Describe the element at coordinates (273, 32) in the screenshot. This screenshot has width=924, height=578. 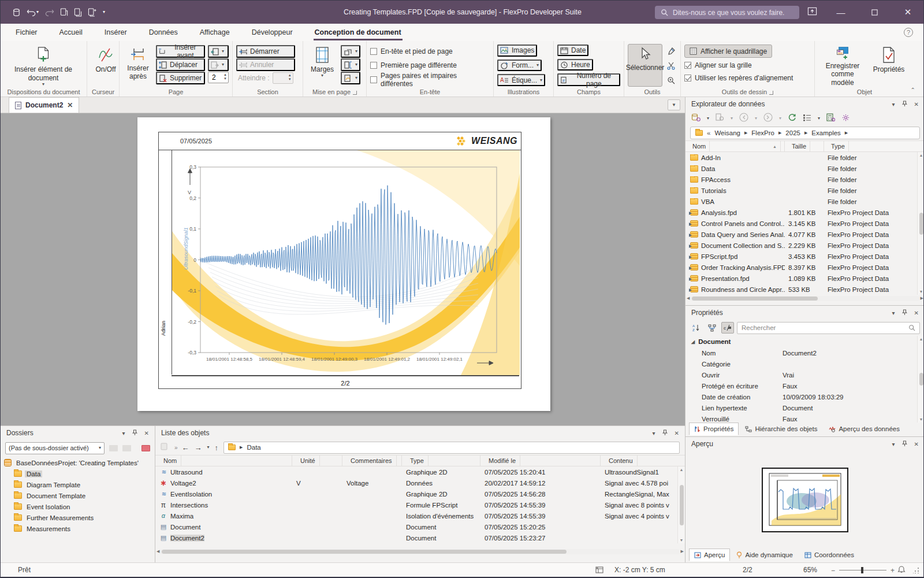
I see `ribbon-tab: Développeur` at that location.